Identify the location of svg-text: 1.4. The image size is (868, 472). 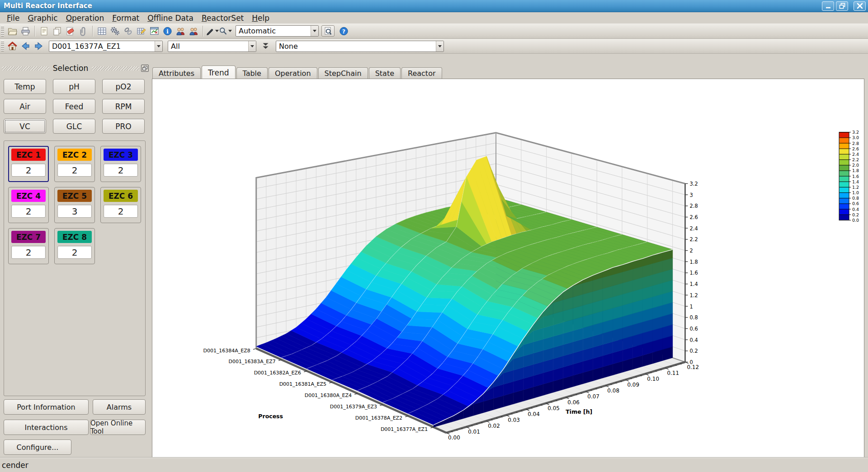
(855, 182).